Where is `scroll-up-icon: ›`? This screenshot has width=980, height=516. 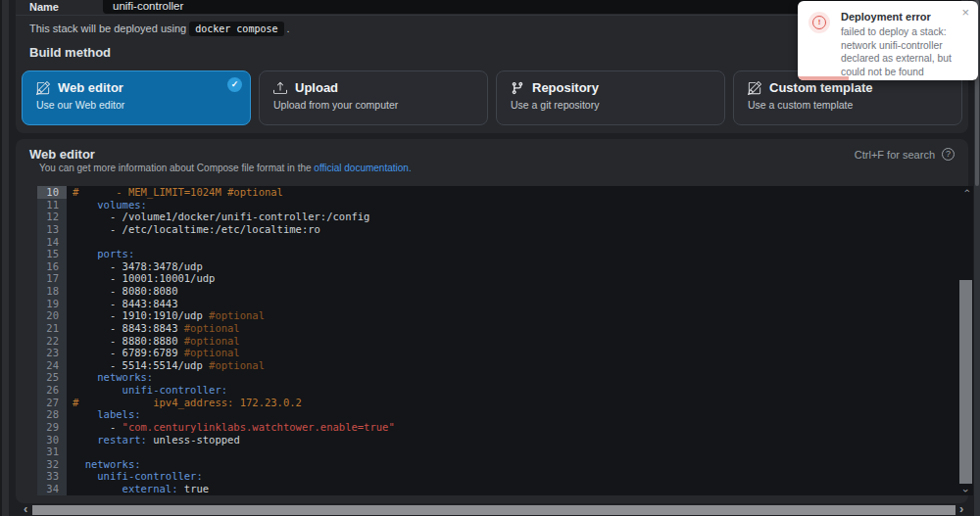 scroll-up-icon: › is located at coordinates (966, 192).